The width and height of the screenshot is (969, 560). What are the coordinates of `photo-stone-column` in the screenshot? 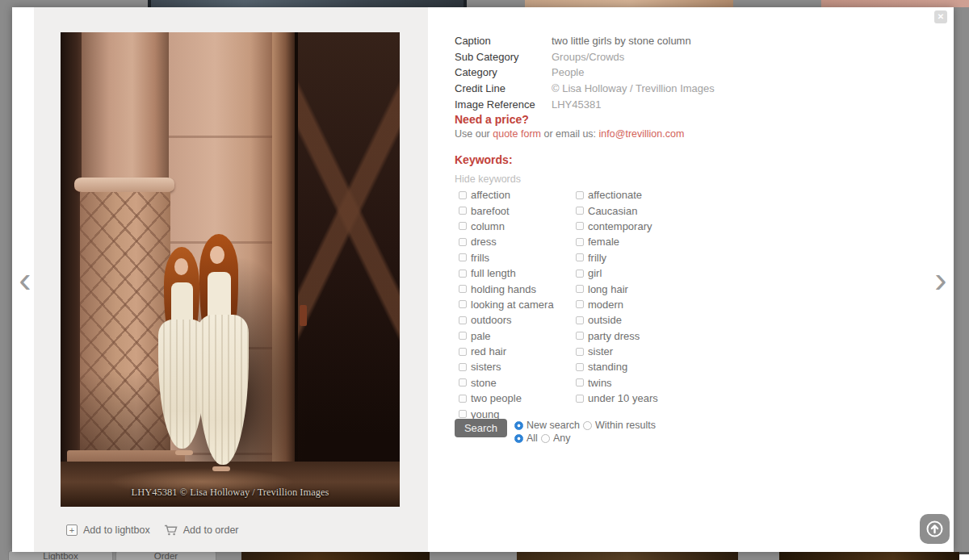 It's located at (125, 107).